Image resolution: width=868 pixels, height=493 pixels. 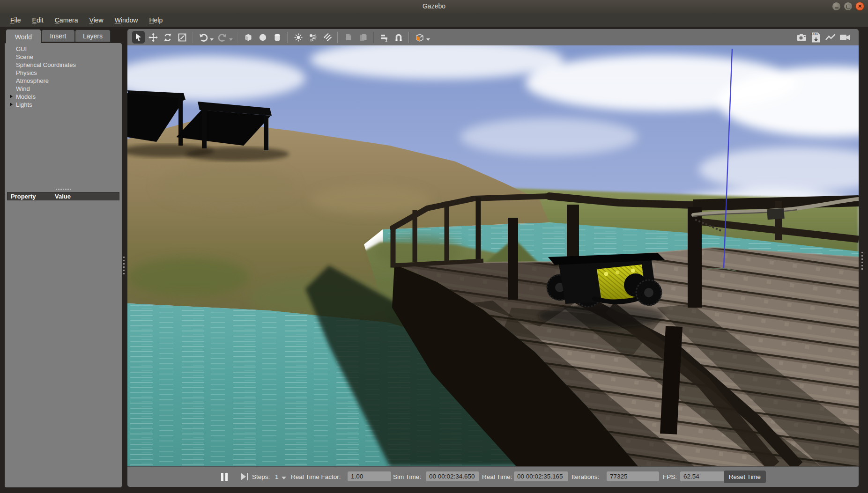 I want to click on tree-item-scene: Scene, so click(x=63, y=57).